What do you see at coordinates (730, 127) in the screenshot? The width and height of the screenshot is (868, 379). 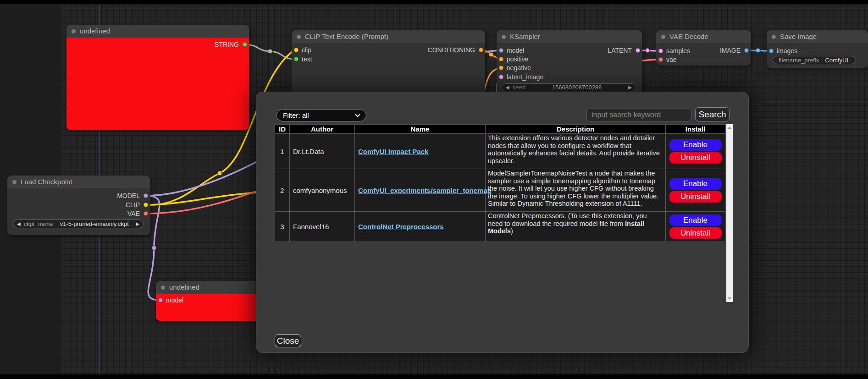 I see `scroll-up-arrow-icon` at bounding box center [730, 127].